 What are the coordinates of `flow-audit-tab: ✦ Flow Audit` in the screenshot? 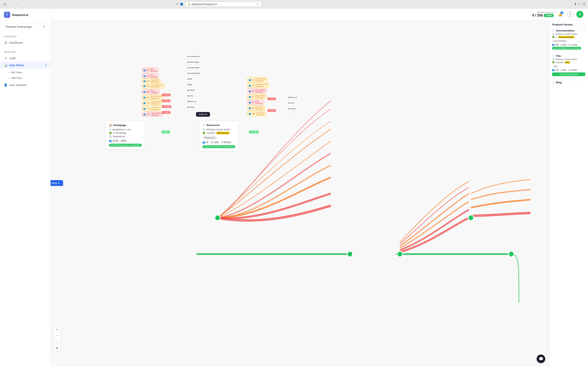 It's located at (57, 183).